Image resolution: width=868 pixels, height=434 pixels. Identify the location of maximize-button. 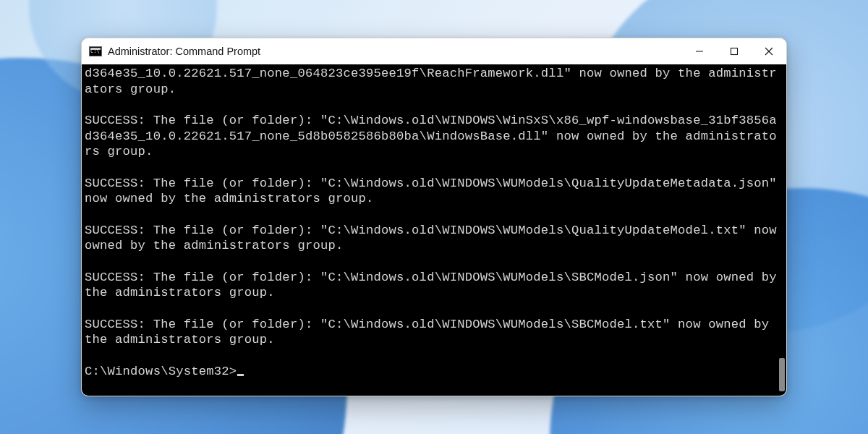
(734, 51).